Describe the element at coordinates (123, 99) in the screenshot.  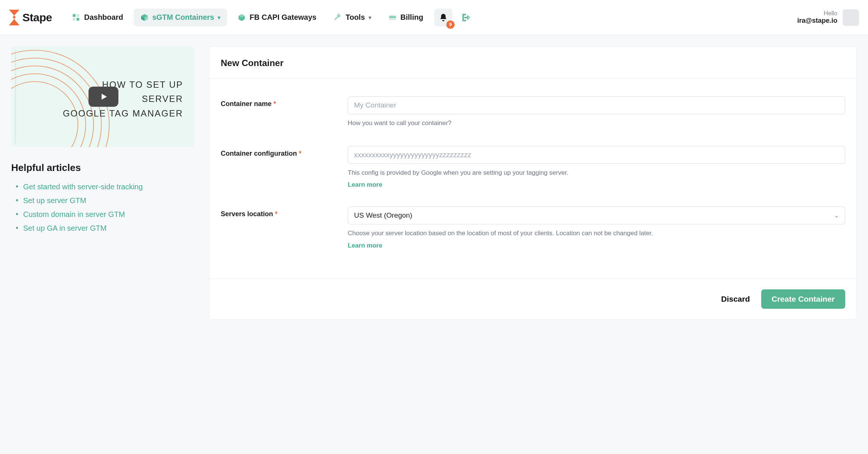
I see `video-title: HOW TO SET UP SERVER GOOGLE TAG MANAGER` at that location.